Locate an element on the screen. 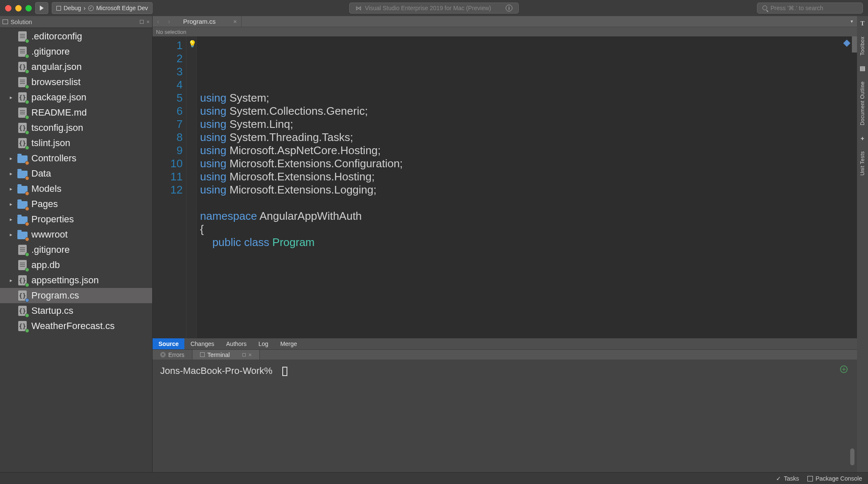 The image size is (868, 484). run-target-label: Microsoft Edge Dev is located at coordinates (122, 8).